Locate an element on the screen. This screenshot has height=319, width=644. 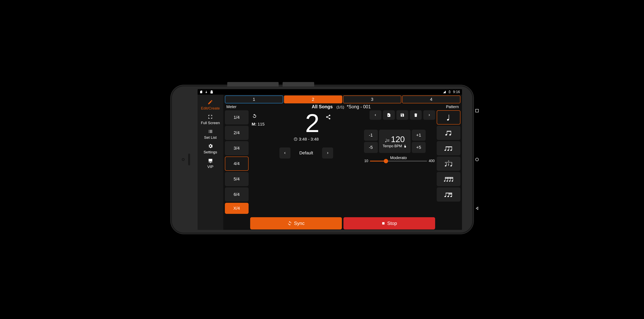
list-icon is located at coordinates (210, 132).